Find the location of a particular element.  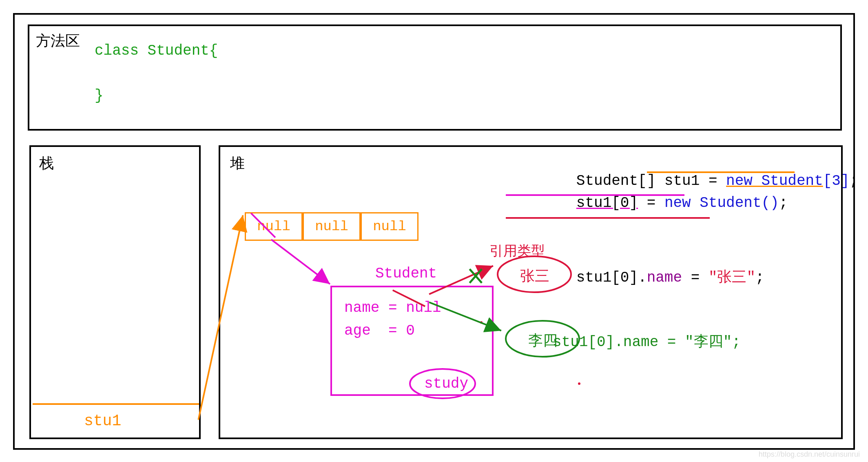

code-l1c: [3] is located at coordinates (836, 181).